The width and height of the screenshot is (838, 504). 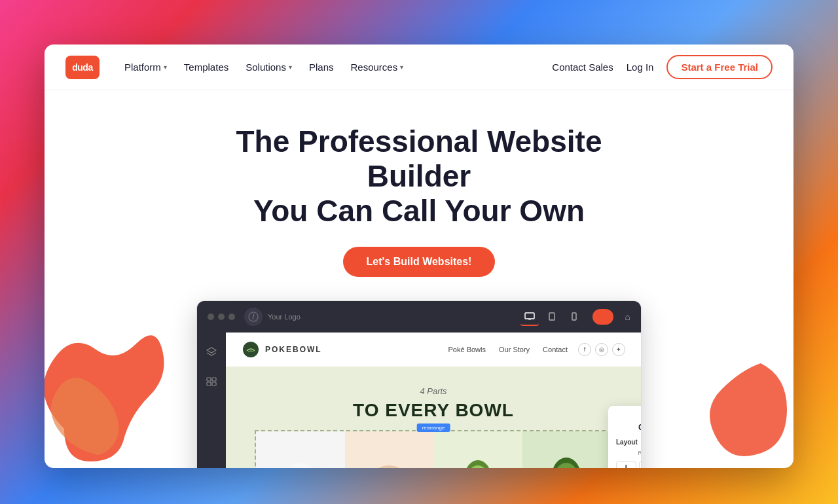 What do you see at coordinates (284, 317) in the screenshot?
I see `toolbar-logo-text: Your Logo` at bounding box center [284, 317].